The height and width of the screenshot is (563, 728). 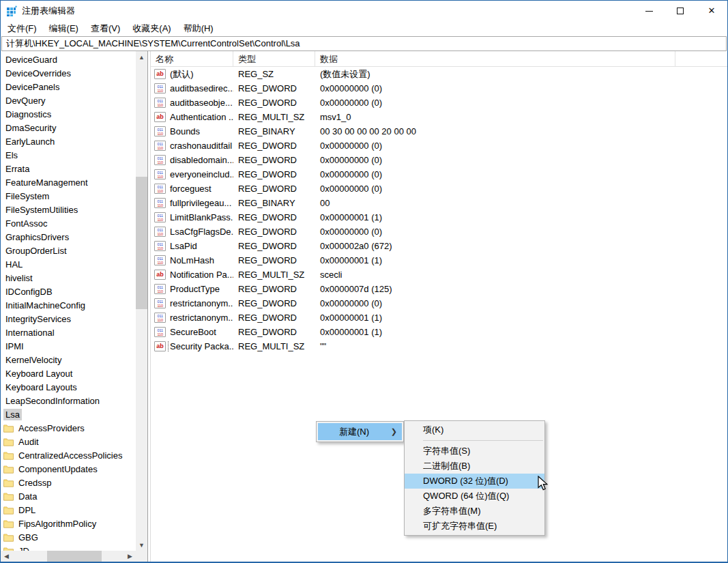 What do you see at coordinates (475, 496) in the screenshot?
I see `submenu-item: QWORD (64 位)值(Q)` at bounding box center [475, 496].